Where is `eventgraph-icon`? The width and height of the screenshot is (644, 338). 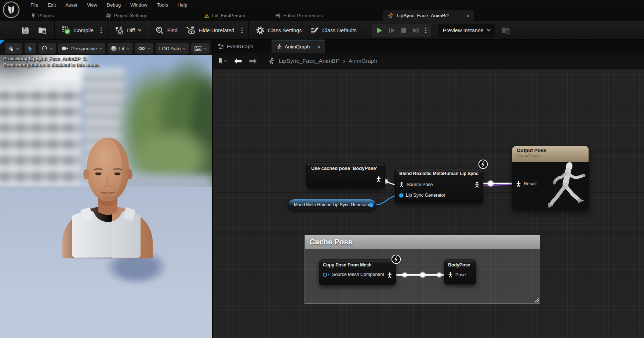
eventgraph-icon is located at coordinates (221, 47).